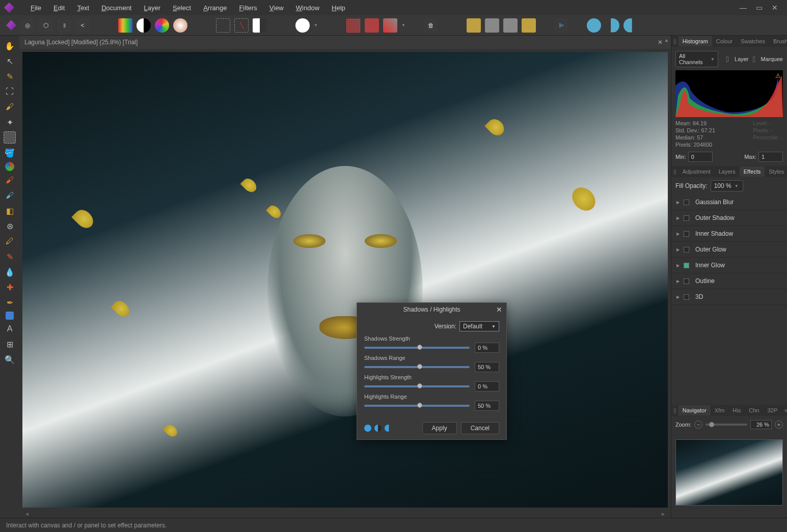  Describe the element at coordinates (144, 25) in the screenshot. I see `toolbar-contrast-icon` at that location.